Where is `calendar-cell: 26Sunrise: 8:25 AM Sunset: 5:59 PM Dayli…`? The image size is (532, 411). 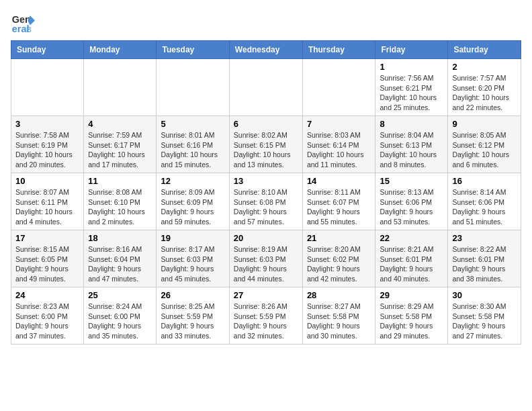
calendar-cell: 26Sunrise: 8:25 AM Sunset: 5:59 PM Dayli… is located at coordinates (193, 316).